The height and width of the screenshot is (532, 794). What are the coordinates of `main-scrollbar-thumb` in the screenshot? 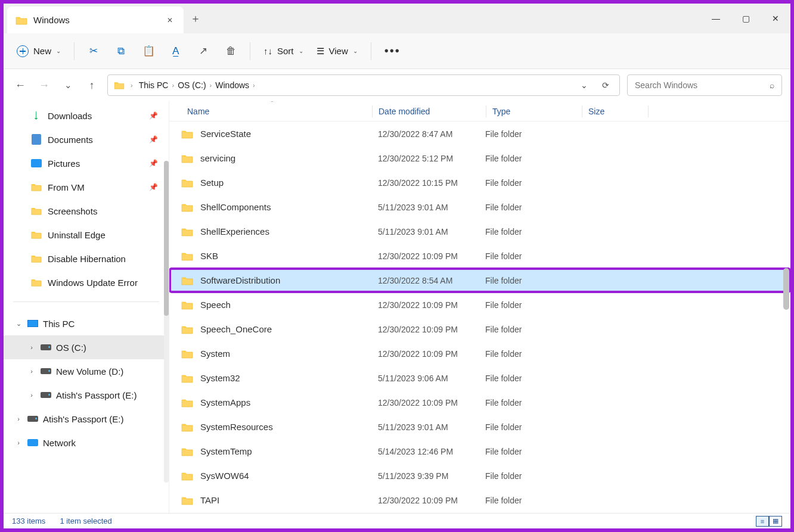 It's located at (786, 289).